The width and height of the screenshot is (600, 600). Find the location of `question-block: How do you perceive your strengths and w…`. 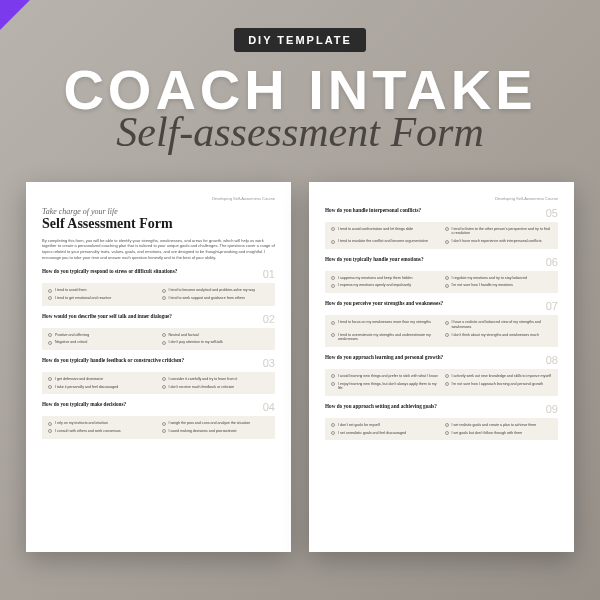

question-block: How do you perceive your strengths and w… is located at coordinates (442, 324).